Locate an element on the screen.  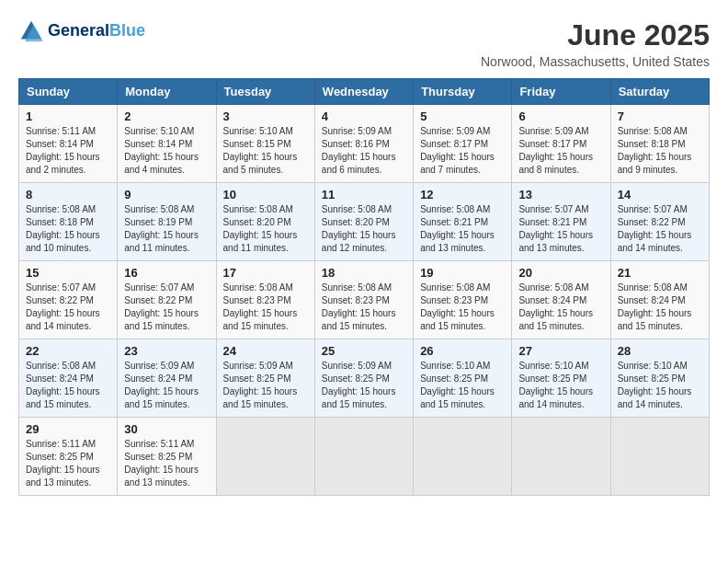
day-number: 18 is located at coordinates (364, 272).